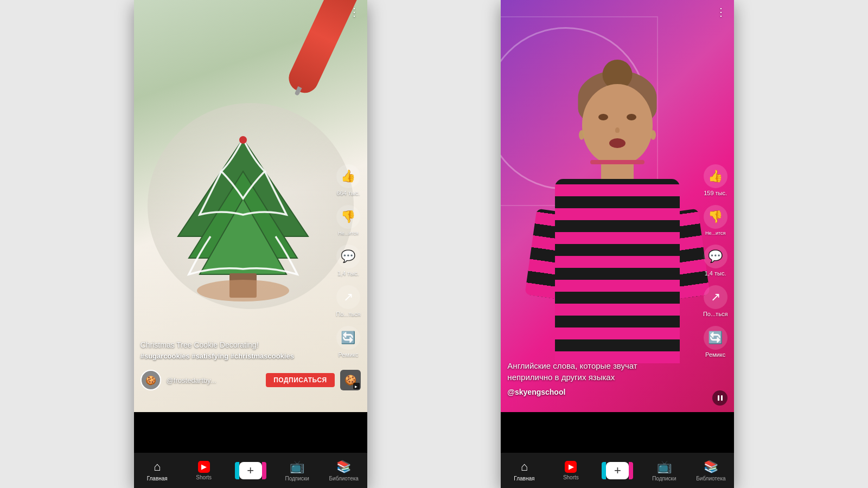 The image size is (868, 488). Describe the element at coordinates (348, 338) in the screenshot. I see `remix-icon: 🔄` at that location.